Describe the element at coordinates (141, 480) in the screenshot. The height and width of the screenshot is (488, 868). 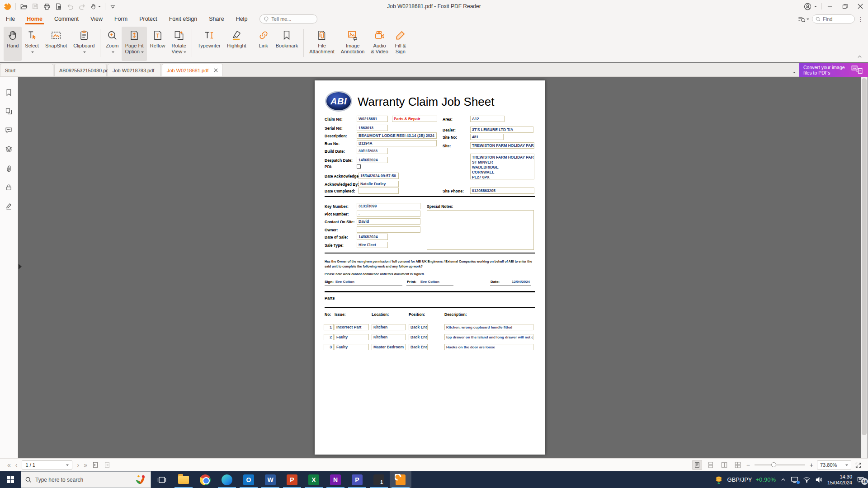
I see `search-highlight-image` at that location.